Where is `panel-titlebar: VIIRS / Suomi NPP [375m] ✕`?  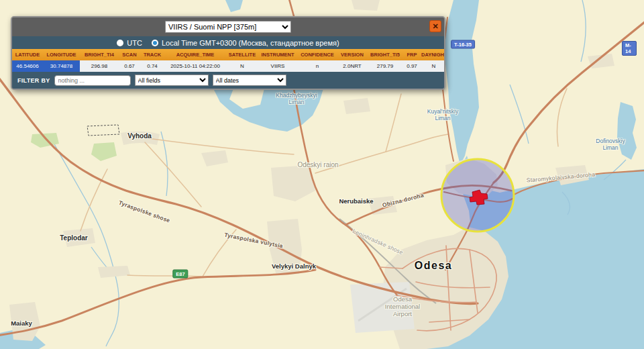 panel-titlebar: VIIRS / Suomi NPP [375m] ✕ is located at coordinates (228, 27).